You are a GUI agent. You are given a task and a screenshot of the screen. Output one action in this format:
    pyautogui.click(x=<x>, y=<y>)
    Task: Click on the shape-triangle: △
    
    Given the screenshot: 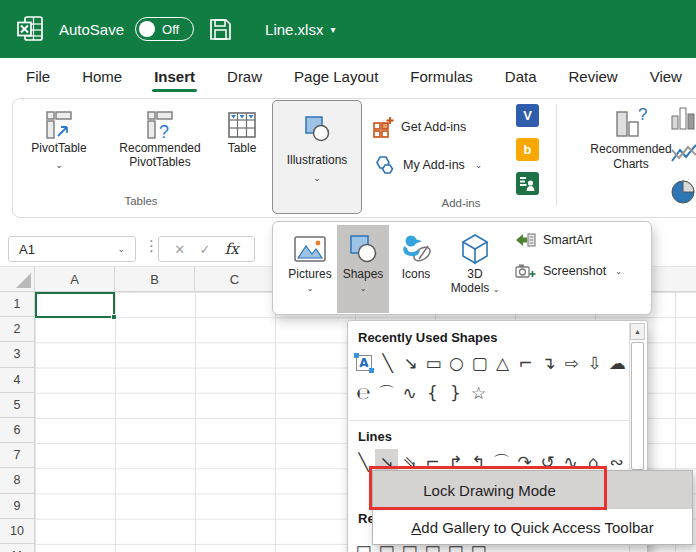 What is the action you would take?
    pyautogui.click(x=502, y=363)
    